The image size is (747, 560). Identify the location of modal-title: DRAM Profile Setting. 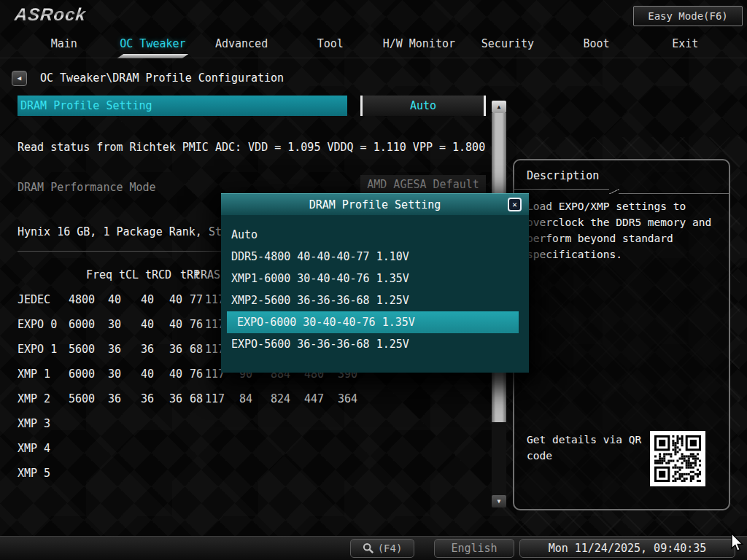
(375, 205).